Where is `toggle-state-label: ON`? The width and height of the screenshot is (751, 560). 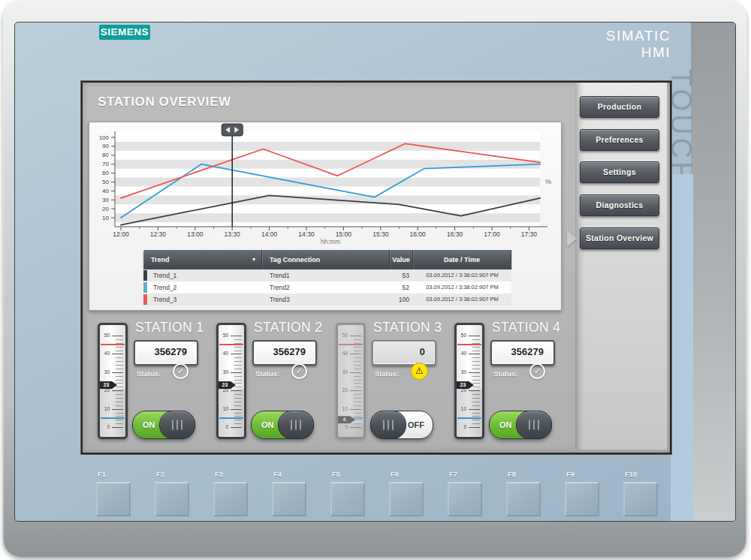
toggle-state-label: ON is located at coordinates (149, 425).